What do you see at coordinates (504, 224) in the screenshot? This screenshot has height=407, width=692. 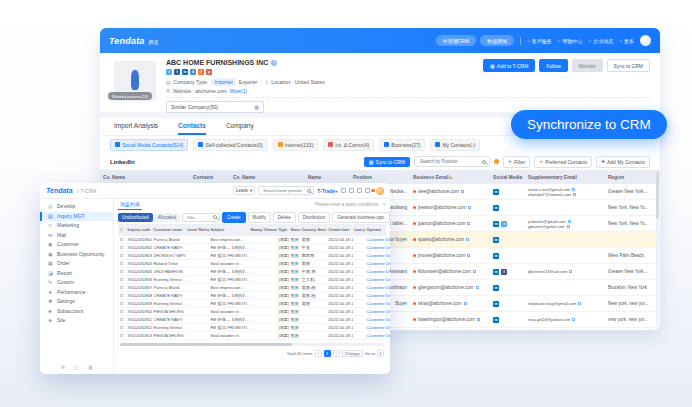 I see `social-twitter-icon: t` at bounding box center [504, 224].